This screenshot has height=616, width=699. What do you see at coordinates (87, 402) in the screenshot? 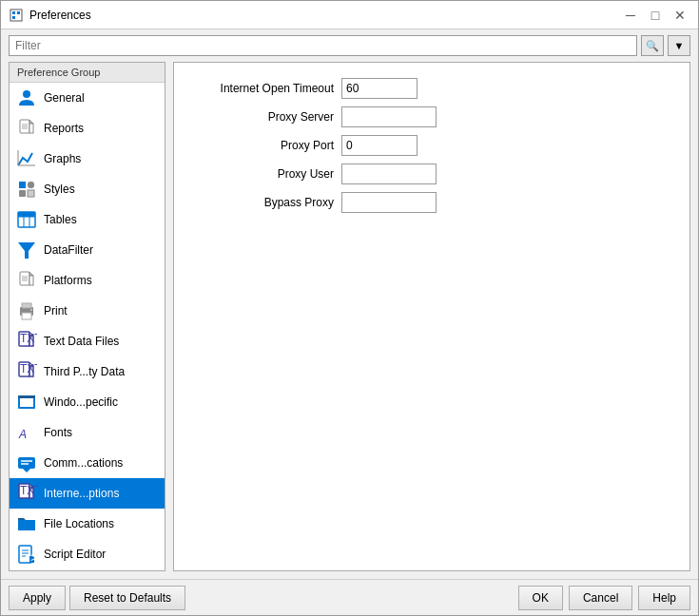
I see `sidebar-item-windowspecific: Windo...pecific` at bounding box center [87, 402].